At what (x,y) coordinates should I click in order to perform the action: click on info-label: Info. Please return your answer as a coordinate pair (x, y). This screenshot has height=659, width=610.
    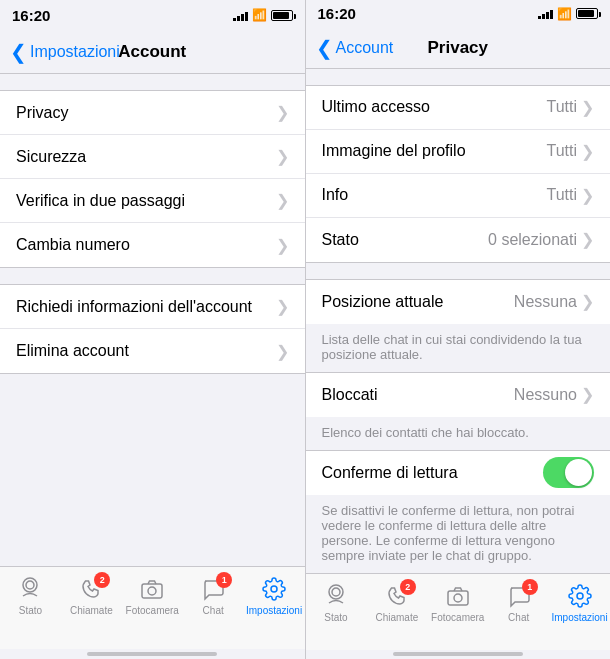
    Looking at the image, I should click on (434, 195).